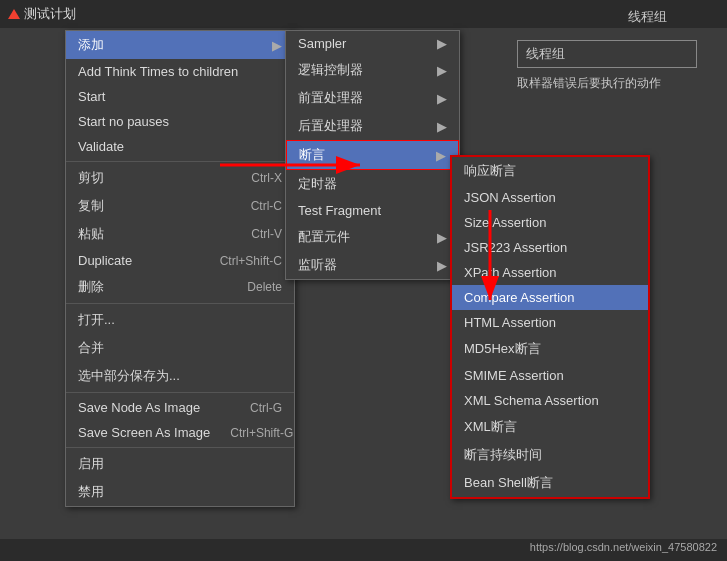 Image resolution: width=727 pixels, height=561 pixels. What do you see at coordinates (372, 265) in the screenshot?
I see `sub-menu-1-item-8: 监听器▶` at bounding box center [372, 265].